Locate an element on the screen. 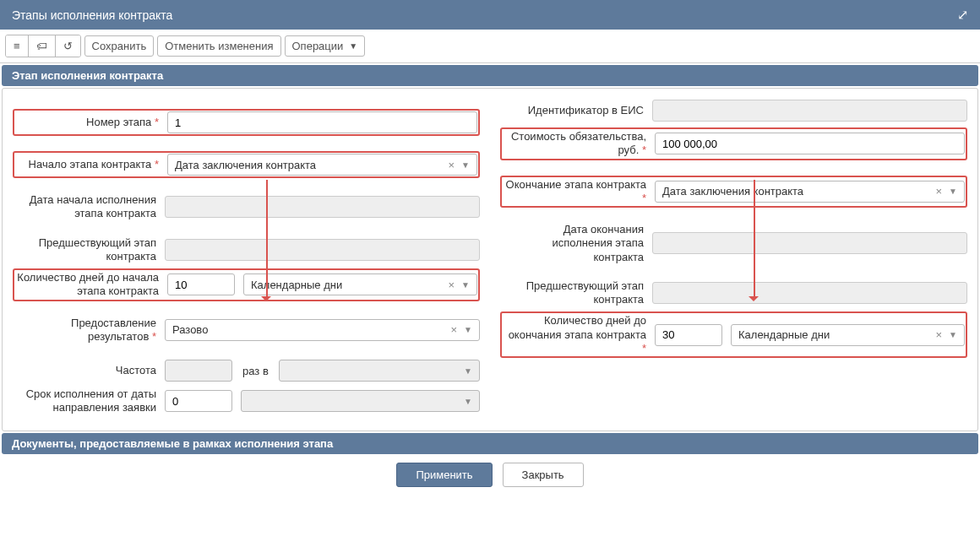 The height and width of the screenshot is (547, 980). footer-buttons: Применить Закрыть is located at coordinates (490, 474).